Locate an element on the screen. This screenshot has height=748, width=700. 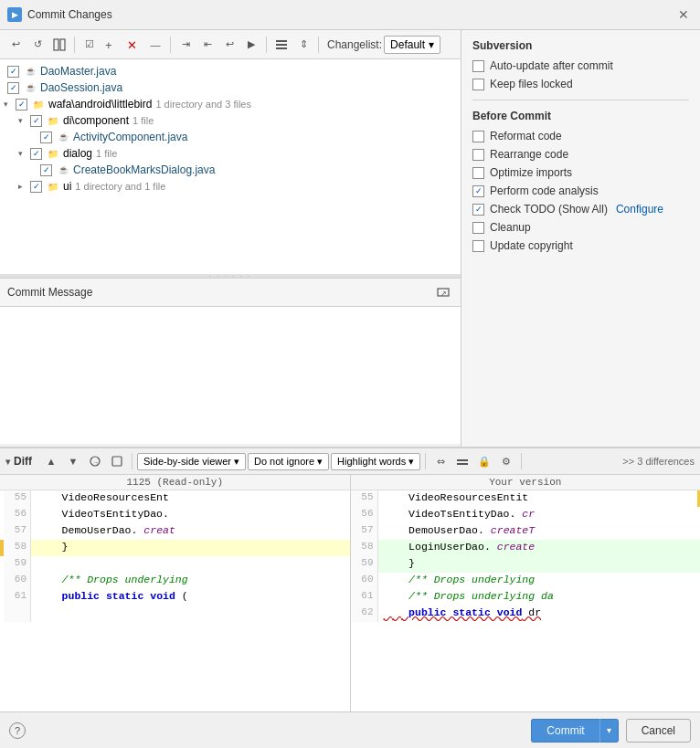
highlight-dropdown: Highlight words ▾ is located at coordinates (376, 462).